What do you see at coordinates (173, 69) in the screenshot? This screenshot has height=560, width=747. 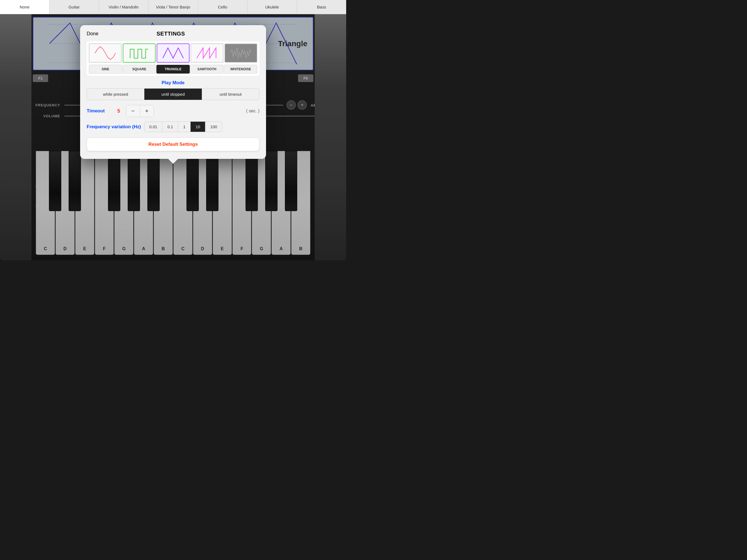 I see `waveform-buttons: SINE SQUARE TRIANGLE SAWTOOTH WHITENOISE` at bounding box center [173, 69].